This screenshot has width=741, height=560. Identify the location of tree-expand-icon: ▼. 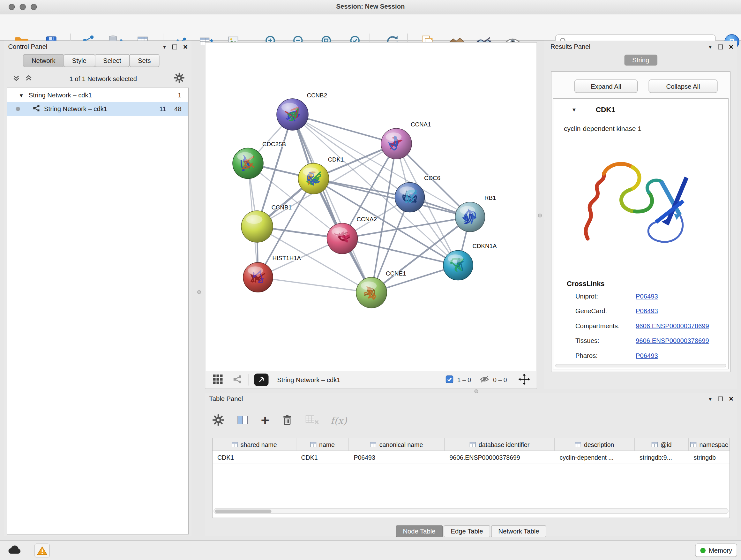
(21, 95).